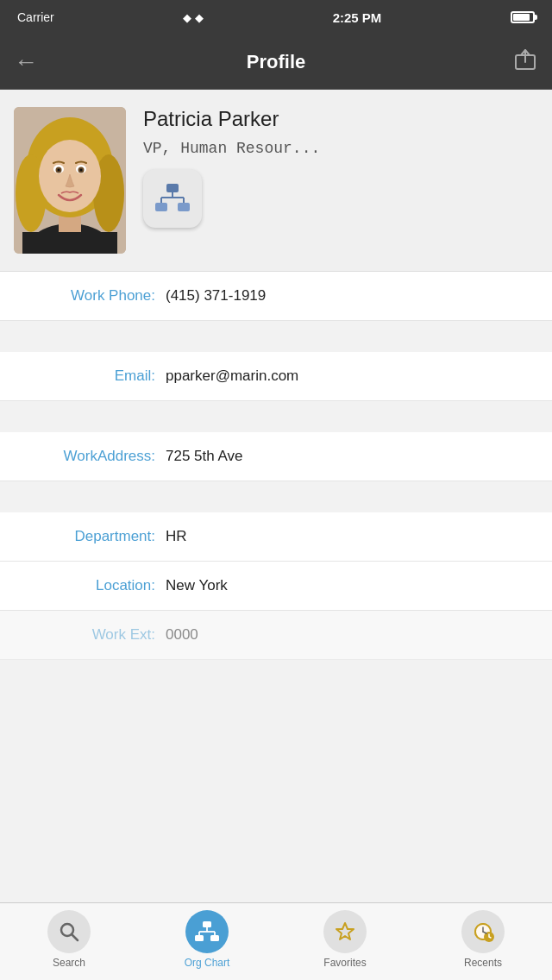 Image resolution: width=552 pixels, height=980 pixels. Describe the element at coordinates (69, 942) in the screenshot. I see `tab-search: Search` at that location.